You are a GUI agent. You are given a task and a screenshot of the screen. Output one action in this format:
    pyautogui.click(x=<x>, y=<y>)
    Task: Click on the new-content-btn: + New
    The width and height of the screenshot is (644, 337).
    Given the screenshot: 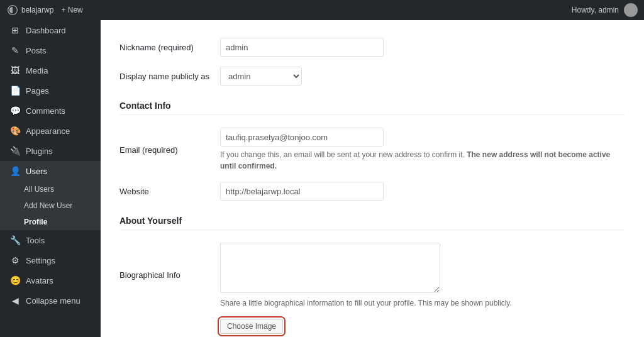 What is the action you would take?
    pyautogui.click(x=72, y=10)
    